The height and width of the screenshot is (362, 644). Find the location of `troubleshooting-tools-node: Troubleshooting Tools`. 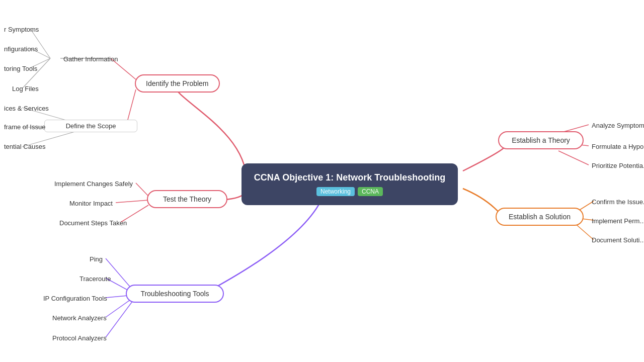

troubleshooting-tools-node: Troubleshooting Tools is located at coordinates (175, 294).